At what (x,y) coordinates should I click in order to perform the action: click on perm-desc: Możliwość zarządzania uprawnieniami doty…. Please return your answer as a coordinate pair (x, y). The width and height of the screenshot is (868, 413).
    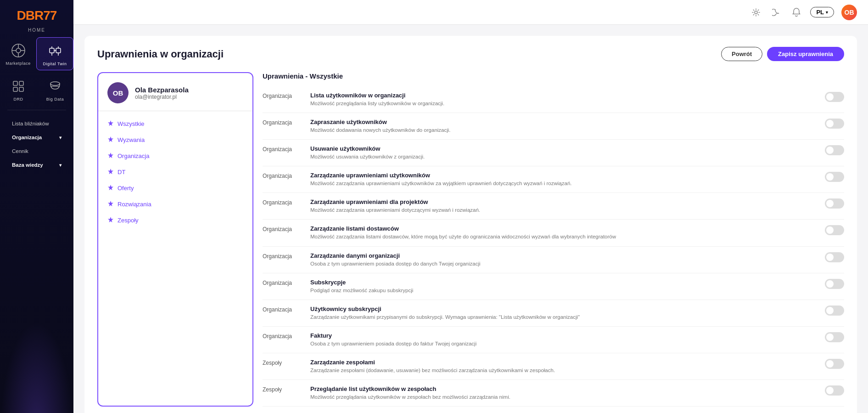
    Looking at the image, I should click on (565, 210).